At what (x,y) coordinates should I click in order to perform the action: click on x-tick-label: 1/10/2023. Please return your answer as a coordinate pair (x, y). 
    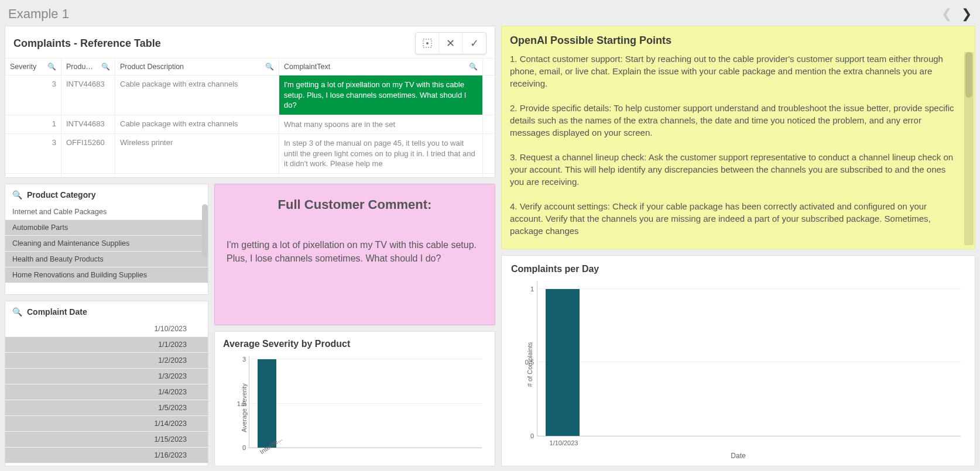
    Looking at the image, I should click on (564, 443).